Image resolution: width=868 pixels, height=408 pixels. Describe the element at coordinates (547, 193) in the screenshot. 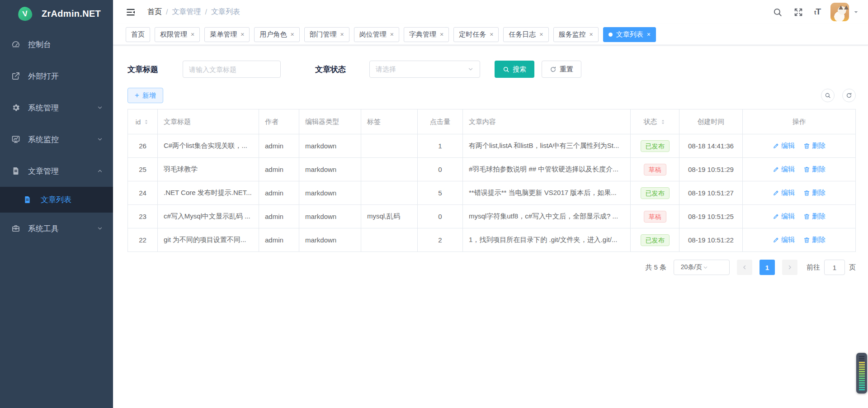

I see `cell-content: **错误提示** 当电脑更新 VS2017 版本后，如果...` at that location.